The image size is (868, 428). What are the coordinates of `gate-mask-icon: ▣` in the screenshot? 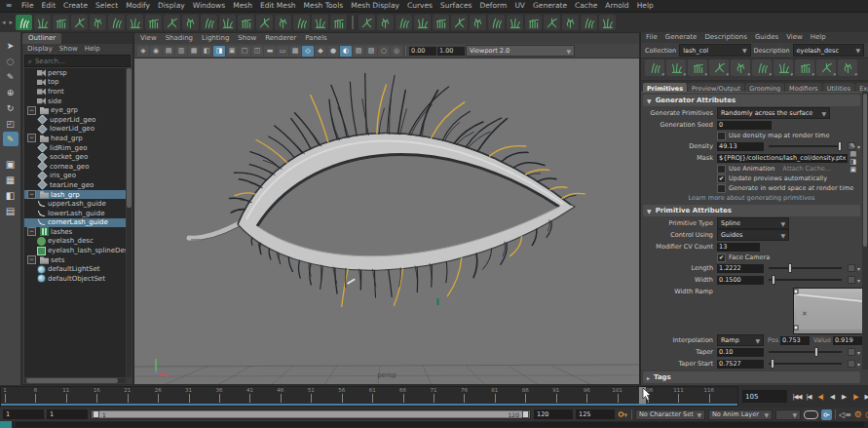 It's located at (232, 51).